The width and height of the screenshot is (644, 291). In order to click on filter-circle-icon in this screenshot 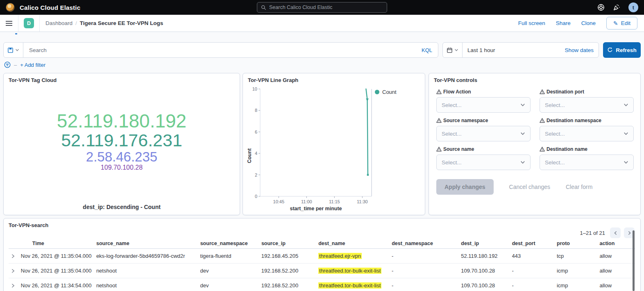, I will do `click(7, 65)`.